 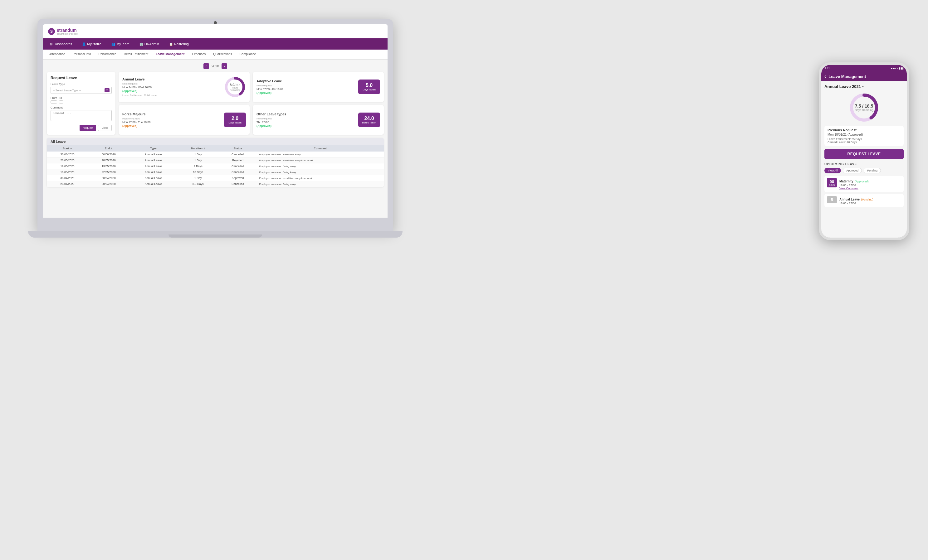 What do you see at coordinates (897, 68) in the screenshot?
I see `phone-signal: ●●● ▾ ▮▮▮` at bounding box center [897, 68].